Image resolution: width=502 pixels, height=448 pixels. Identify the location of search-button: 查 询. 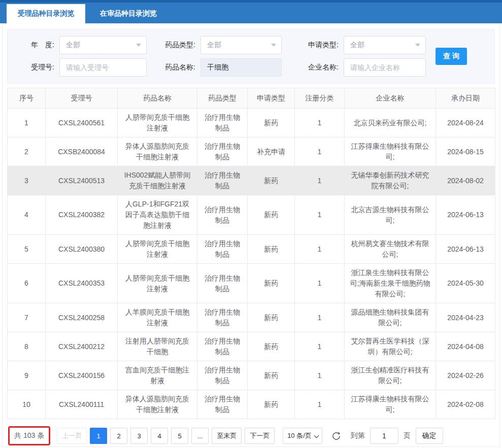
(451, 56).